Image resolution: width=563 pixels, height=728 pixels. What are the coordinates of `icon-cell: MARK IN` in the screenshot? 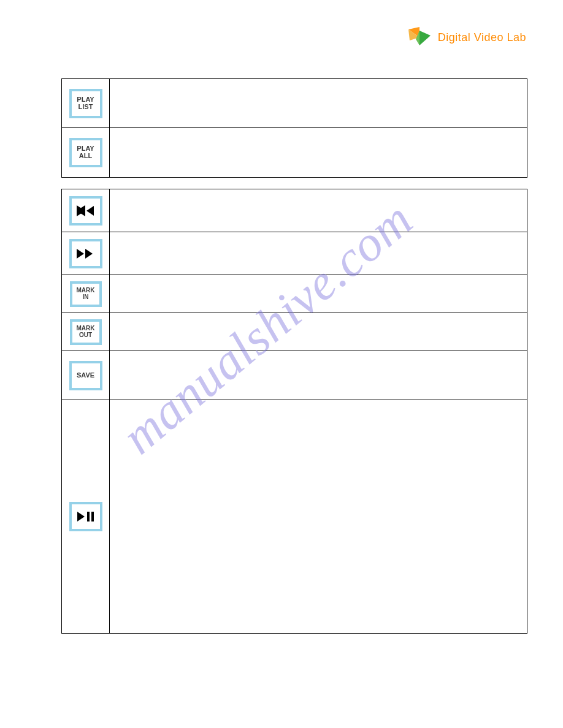 It's located at (86, 294).